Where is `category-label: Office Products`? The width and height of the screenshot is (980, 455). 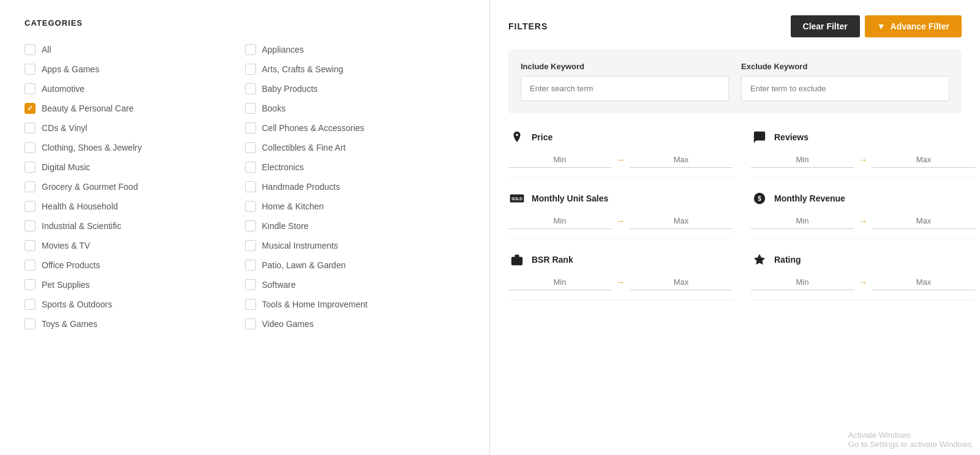
category-label: Office Products is located at coordinates (71, 265).